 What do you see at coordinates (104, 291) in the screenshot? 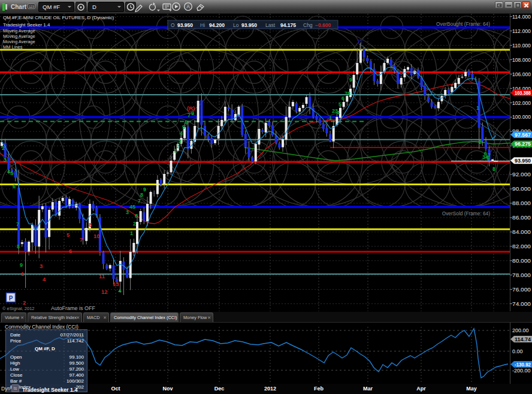
I see `svg-text: 12` at bounding box center [104, 291].